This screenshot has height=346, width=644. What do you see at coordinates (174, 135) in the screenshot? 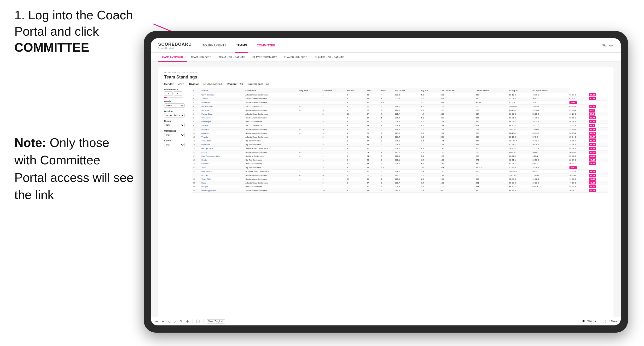
I see `conference-select: (All)` at bounding box center [174, 135].